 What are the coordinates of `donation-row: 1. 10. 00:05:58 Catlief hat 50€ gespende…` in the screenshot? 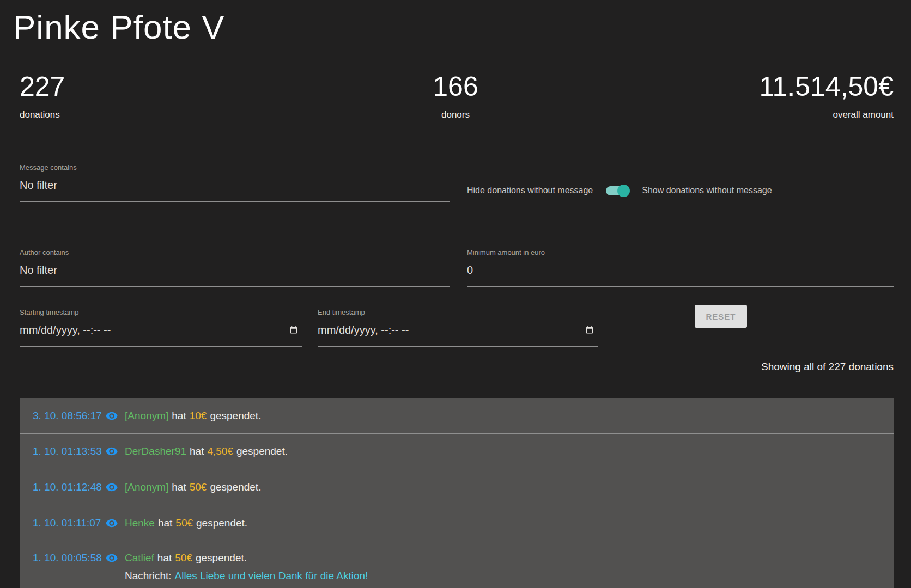 It's located at (457, 563).